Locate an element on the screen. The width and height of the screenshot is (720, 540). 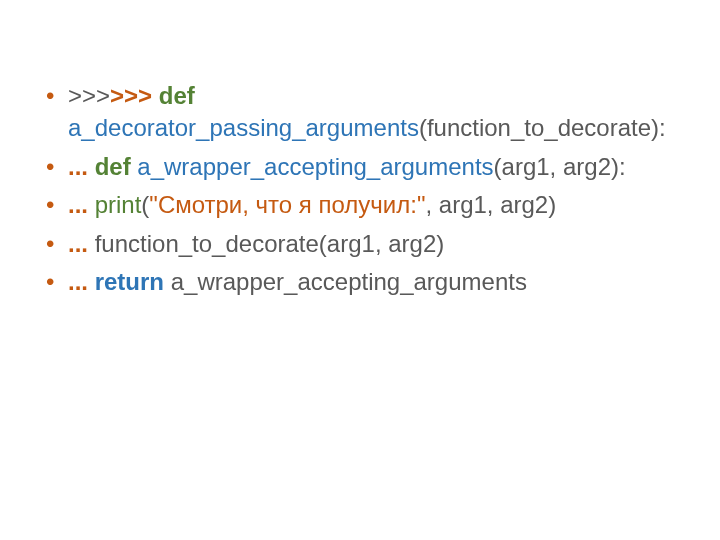
code-segment: (function_to_decorate): is located at coordinates (542, 128).